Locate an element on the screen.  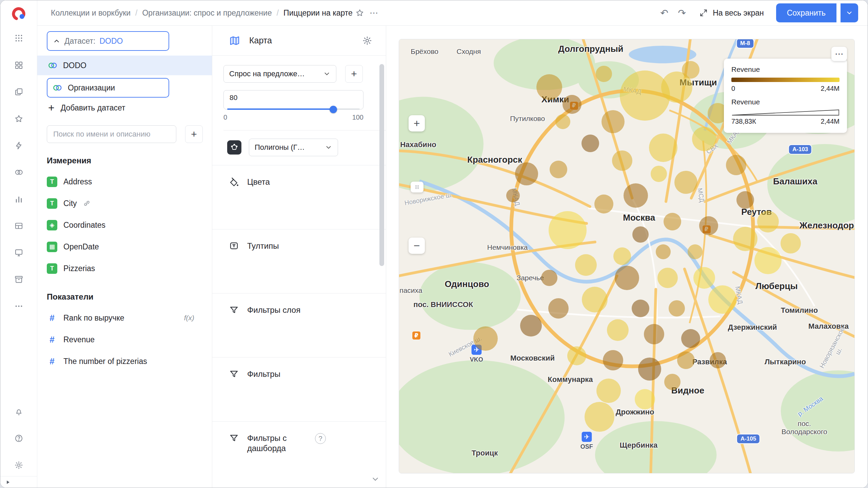
datasets-icon is located at coordinates (19, 172).